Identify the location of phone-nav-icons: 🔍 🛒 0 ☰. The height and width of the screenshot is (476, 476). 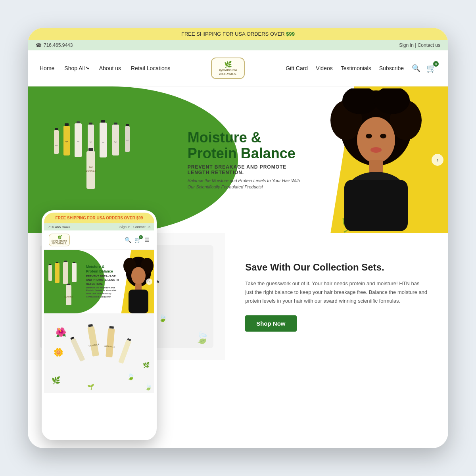
(137, 240).